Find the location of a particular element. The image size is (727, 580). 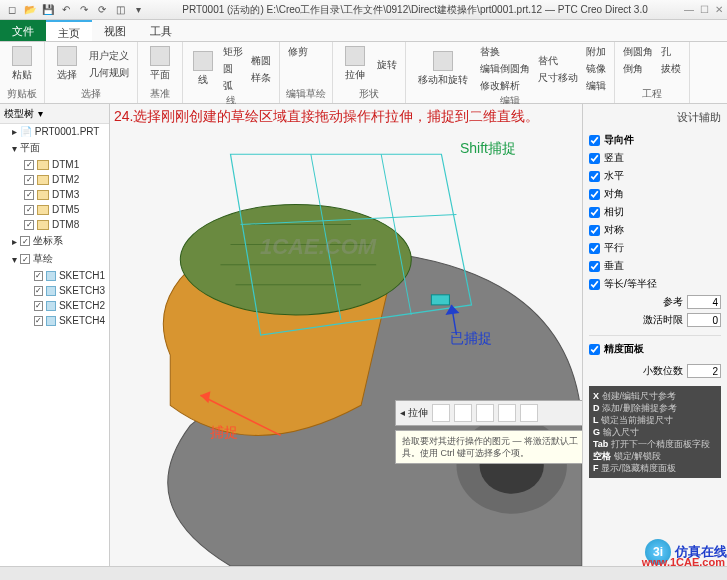

tree-sketch-item: ✓SKETCH4 is located at coordinates (54, 320).